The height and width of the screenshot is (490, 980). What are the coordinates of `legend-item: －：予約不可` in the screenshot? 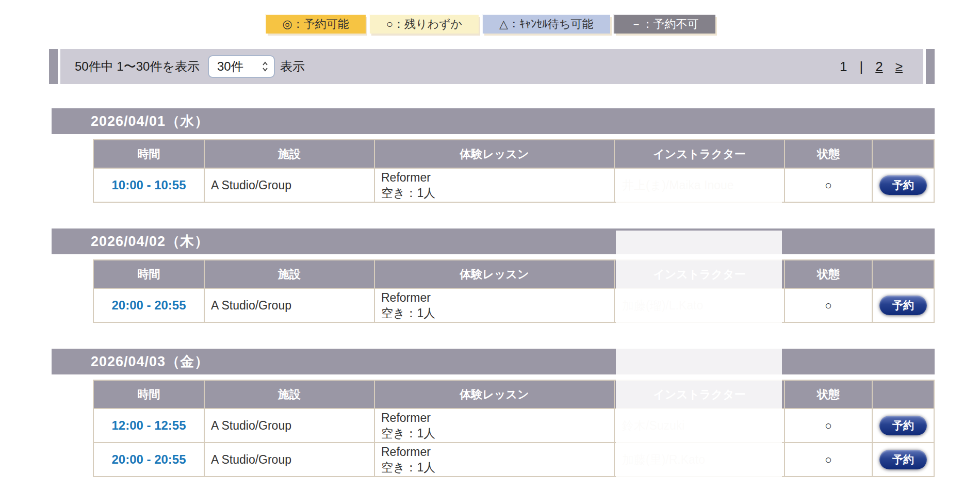 It's located at (664, 24).